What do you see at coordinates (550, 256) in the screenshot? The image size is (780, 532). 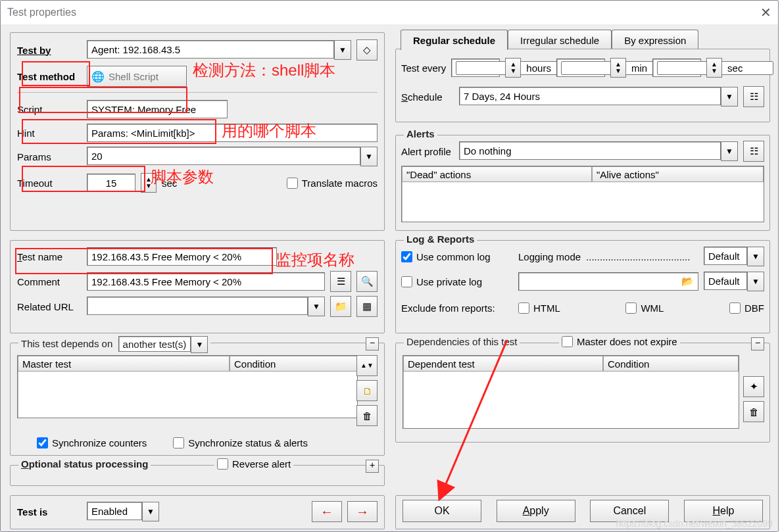 I see `logging-mode-label: Logging mode` at bounding box center [550, 256].